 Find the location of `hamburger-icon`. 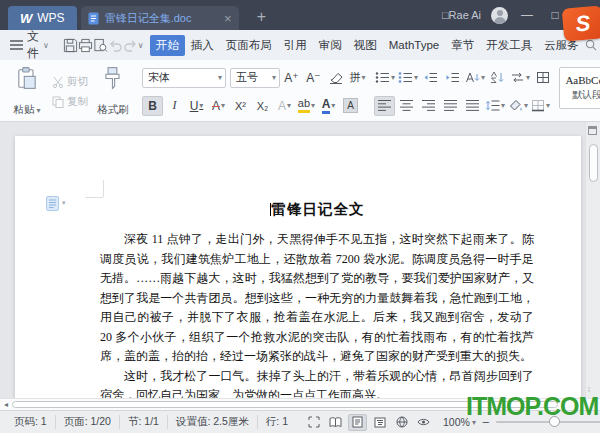

hamburger-icon is located at coordinates (16, 45).